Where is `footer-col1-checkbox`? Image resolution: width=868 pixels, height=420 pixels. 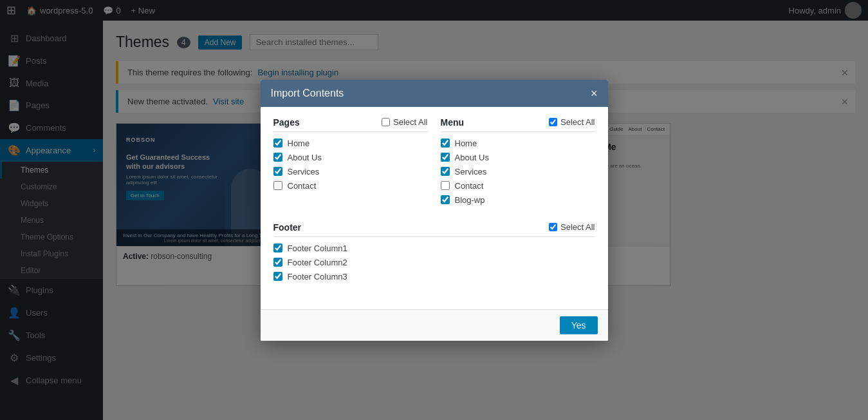
footer-col1-checkbox is located at coordinates (278, 248).